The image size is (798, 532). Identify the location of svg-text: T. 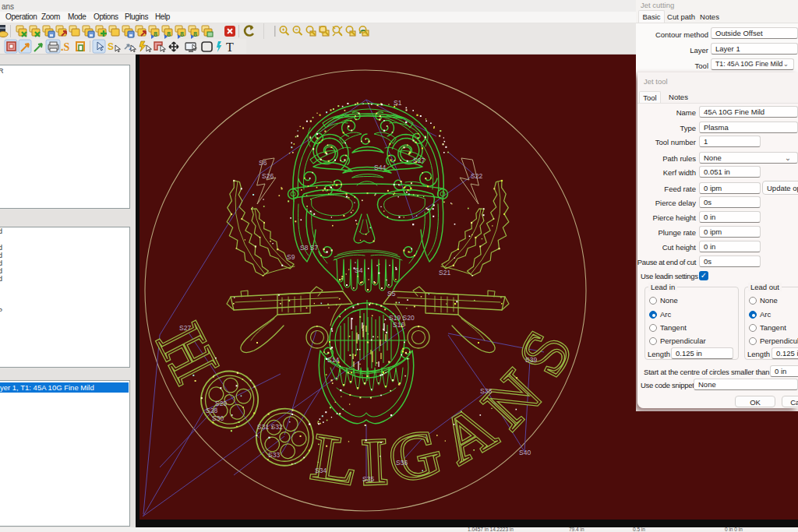
(230, 47).